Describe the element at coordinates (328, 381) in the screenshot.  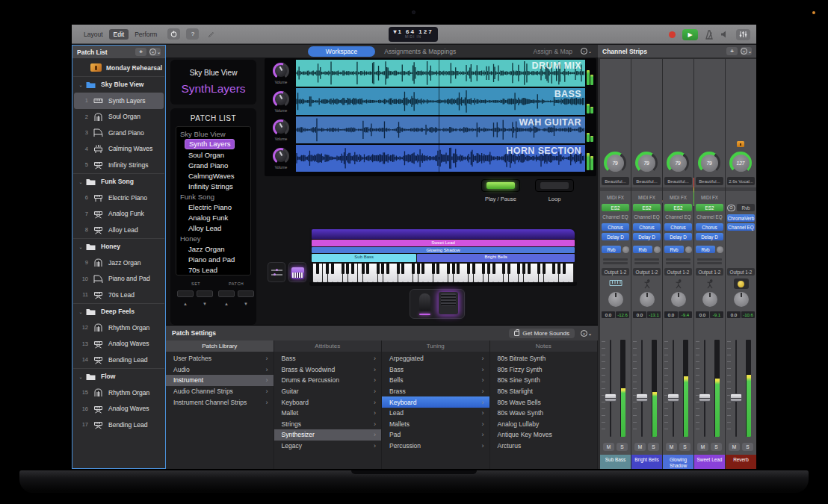
I see `library-item-drums-&-percussion: Drums & Percussion›` at that location.